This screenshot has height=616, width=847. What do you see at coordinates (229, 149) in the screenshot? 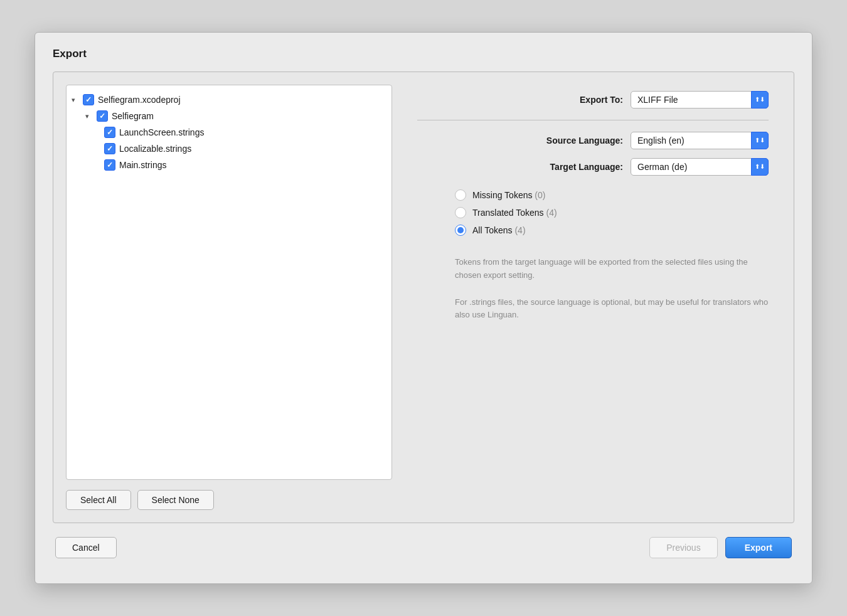
I see `tree-item-localizable: ✓ Localizable.strings` at bounding box center [229, 149].